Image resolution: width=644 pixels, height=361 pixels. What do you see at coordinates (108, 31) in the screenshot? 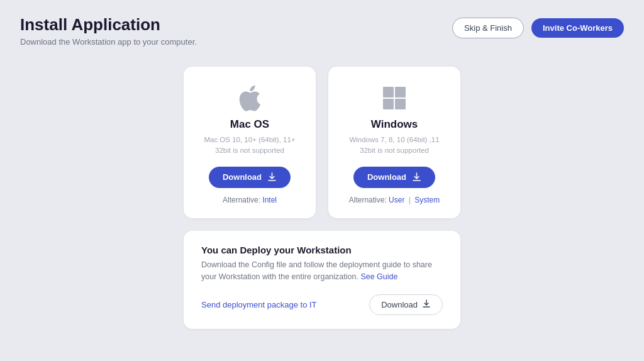
I see `header-left: Install Application Download the Worksta…` at bounding box center [108, 31].